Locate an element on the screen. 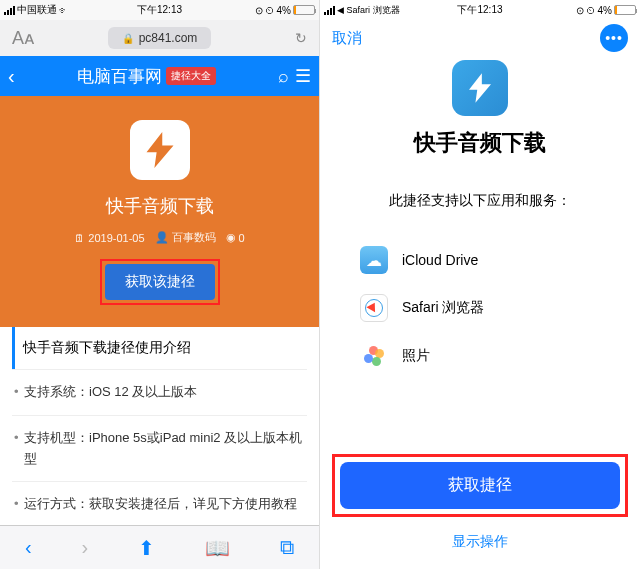  menu-icon: ☰ is located at coordinates (303, 76).